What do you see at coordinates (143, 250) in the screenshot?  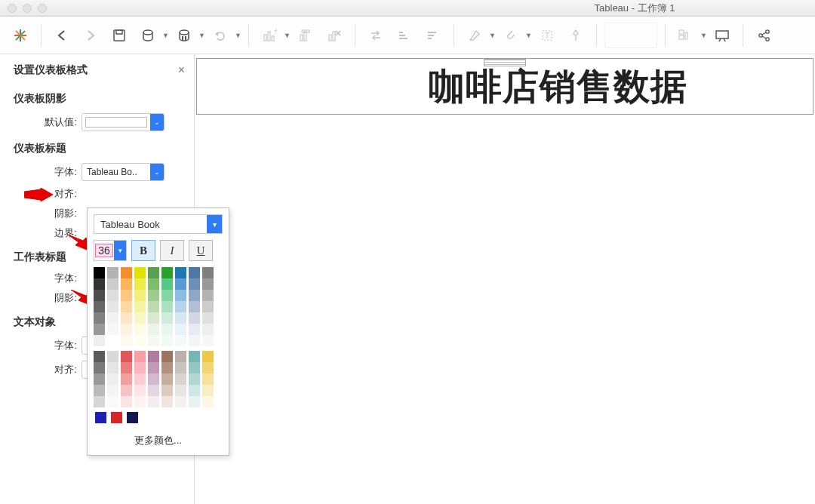 I see `bold-button: B` at bounding box center [143, 250].